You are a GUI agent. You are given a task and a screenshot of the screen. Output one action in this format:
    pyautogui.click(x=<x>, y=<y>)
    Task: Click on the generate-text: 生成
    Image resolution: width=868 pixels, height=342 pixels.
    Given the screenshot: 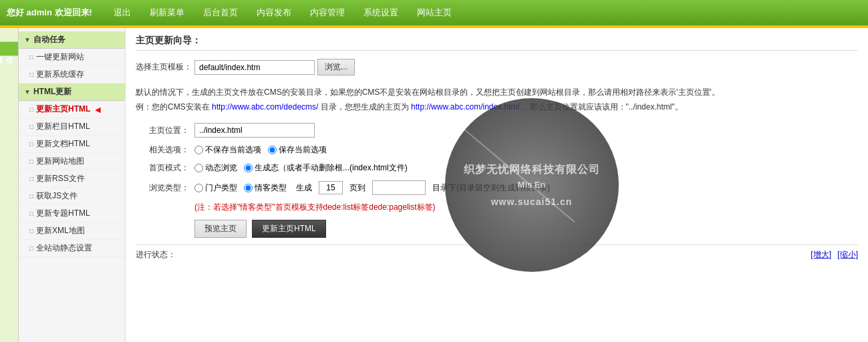 What is the action you would take?
    pyautogui.click(x=304, y=188)
    